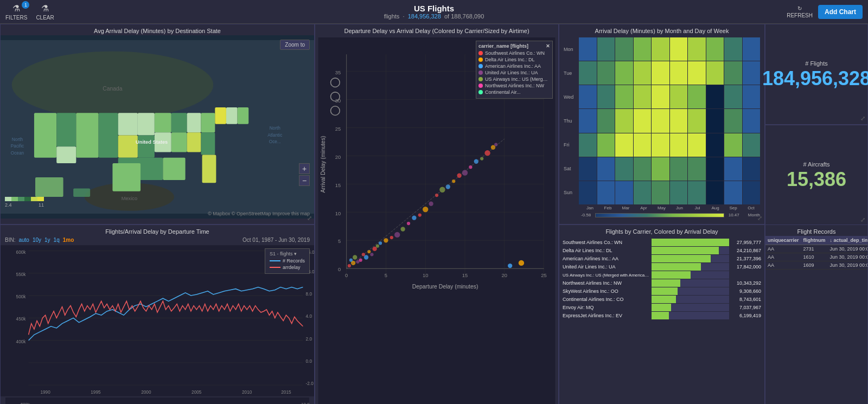 The height and width of the screenshot is (404, 868). What do you see at coordinates (669, 49) in the screenshot?
I see `heatmap-row-mon` at bounding box center [669, 49].